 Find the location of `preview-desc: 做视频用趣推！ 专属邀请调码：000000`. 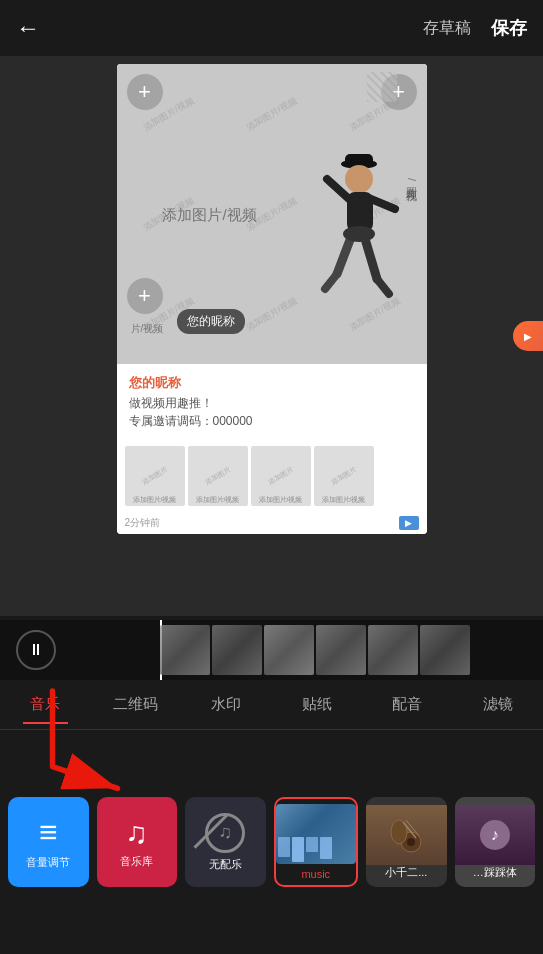

preview-desc: 做视频用趣推！ 专属邀请调码：000000 is located at coordinates (272, 412).